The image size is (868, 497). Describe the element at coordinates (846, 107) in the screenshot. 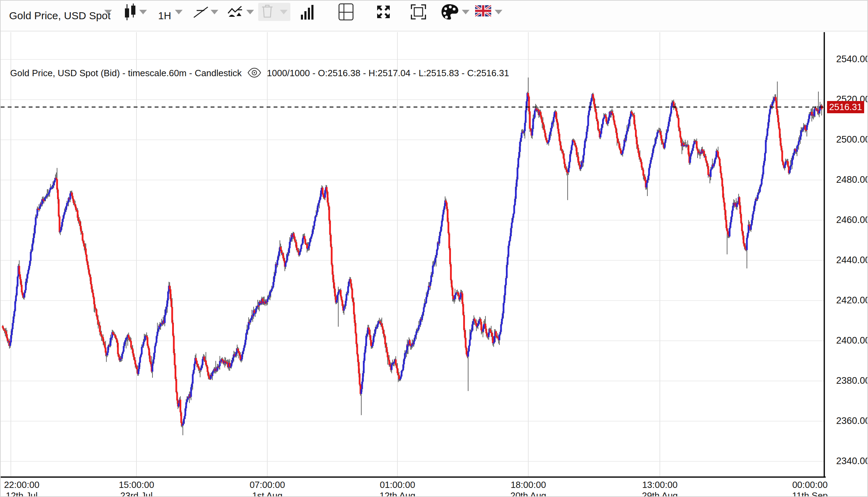

I see `last-price-badge: 2516.31` at that location.